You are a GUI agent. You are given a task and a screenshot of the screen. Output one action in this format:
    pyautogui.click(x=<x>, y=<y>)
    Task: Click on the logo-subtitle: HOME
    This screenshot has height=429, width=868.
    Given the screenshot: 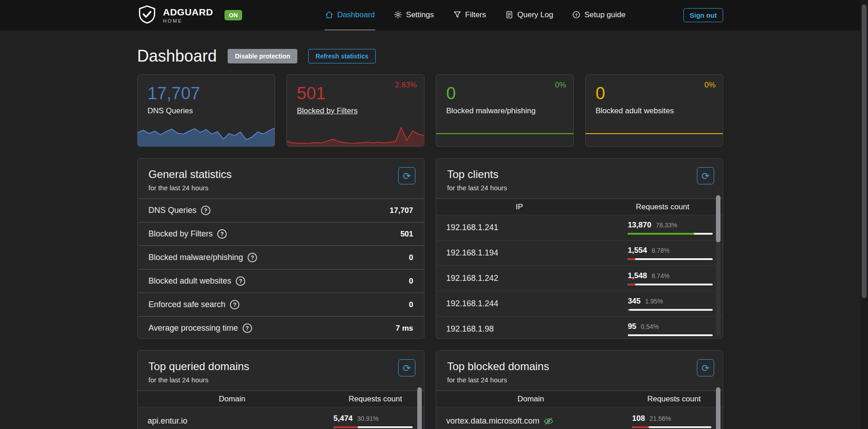 What is the action you would take?
    pyautogui.click(x=188, y=21)
    